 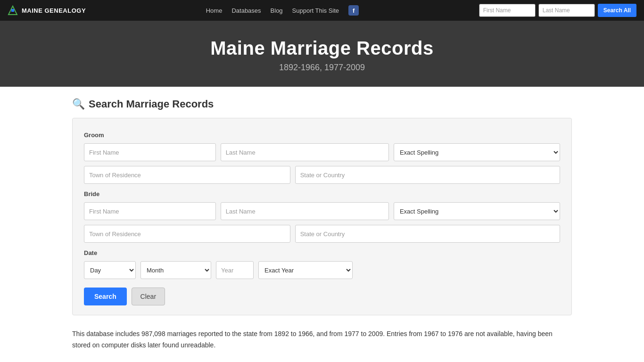 What do you see at coordinates (322, 194) in the screenshot?
I see `bride-label: Bride` at bounding box center [322, 194].